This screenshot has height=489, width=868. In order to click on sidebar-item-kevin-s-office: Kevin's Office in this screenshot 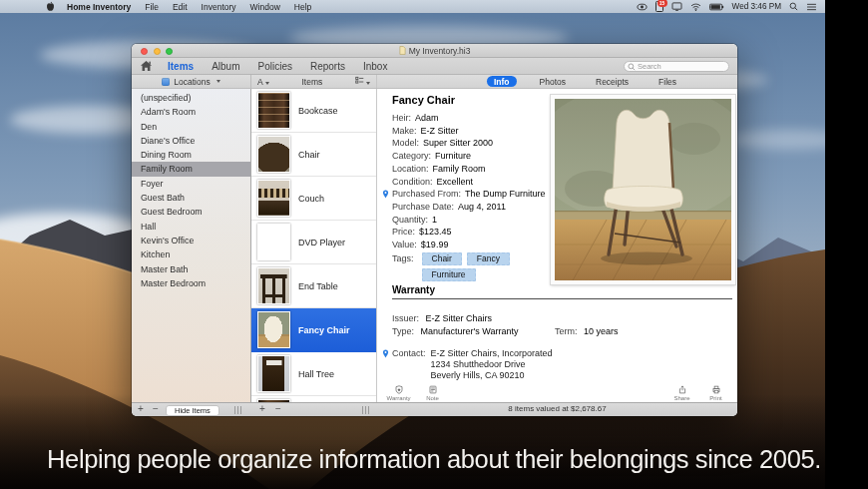, I will do `click(192, 241)`.